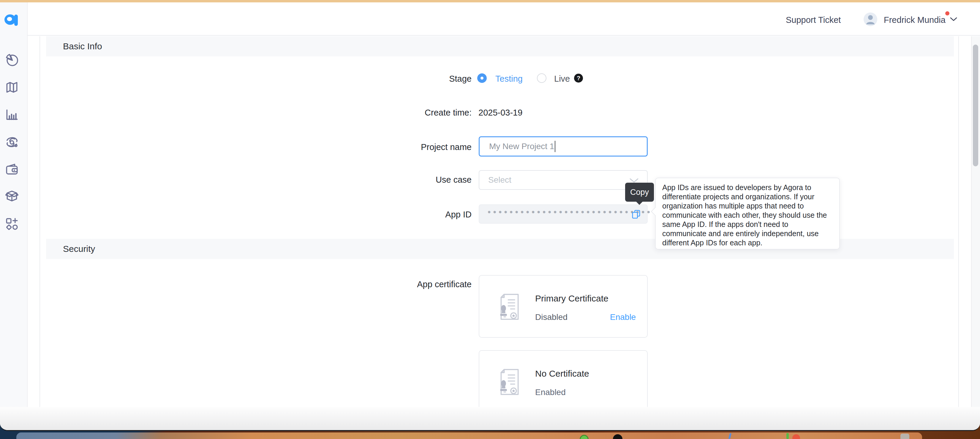 The width and height of the screenshot is (980, 439). What do you see at coordinates (562, 79) in the screenshot?
I see `stage-option-live-label: Live` at bounding box center [562, 79].